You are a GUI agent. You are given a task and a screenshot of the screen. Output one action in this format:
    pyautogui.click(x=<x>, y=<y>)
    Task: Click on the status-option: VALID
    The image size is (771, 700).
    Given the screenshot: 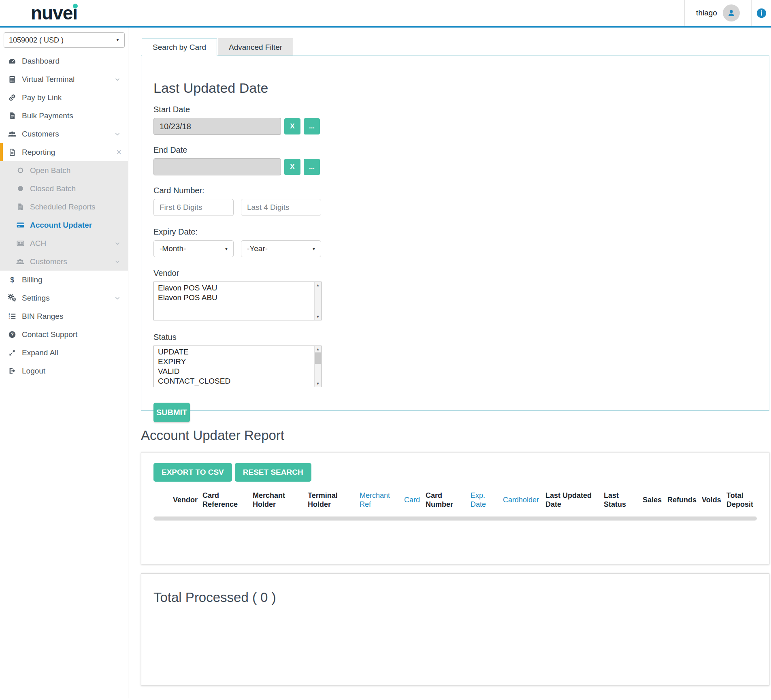 What is the action you would take?
    pyautogui.click(x=235, y=371)
    